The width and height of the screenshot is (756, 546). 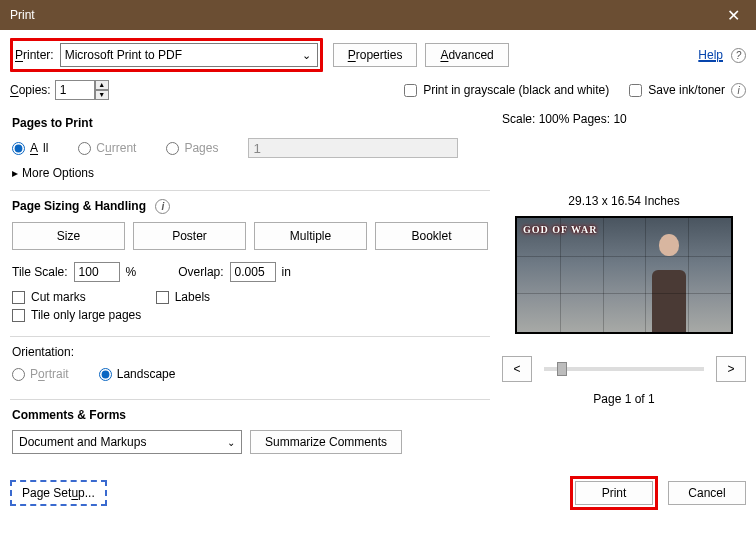 What do you see at coordinates (30, 90) in the screenshot?
I see `copies-label: Copies:Copies:` at bounding box center [30, 90].